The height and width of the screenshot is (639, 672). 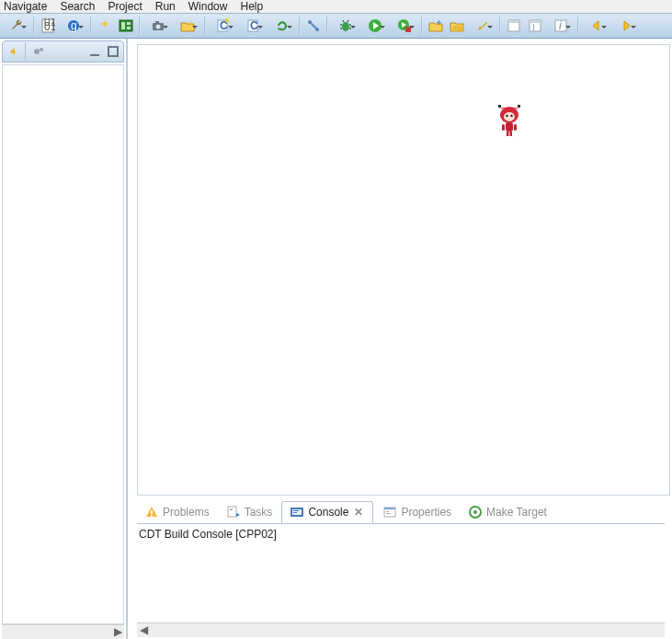 I want to click on console-scrollbar: ◀, so click(x=401, y=630).